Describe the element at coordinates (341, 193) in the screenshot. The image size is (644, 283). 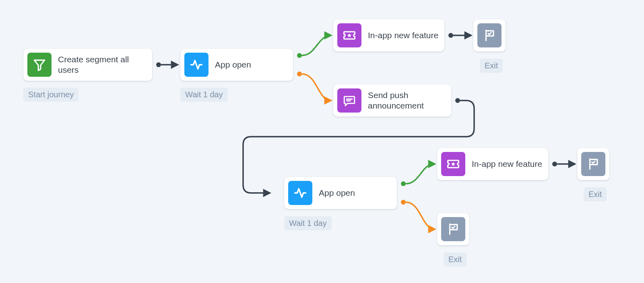
I see `node-app-open-2: App open` at that location.